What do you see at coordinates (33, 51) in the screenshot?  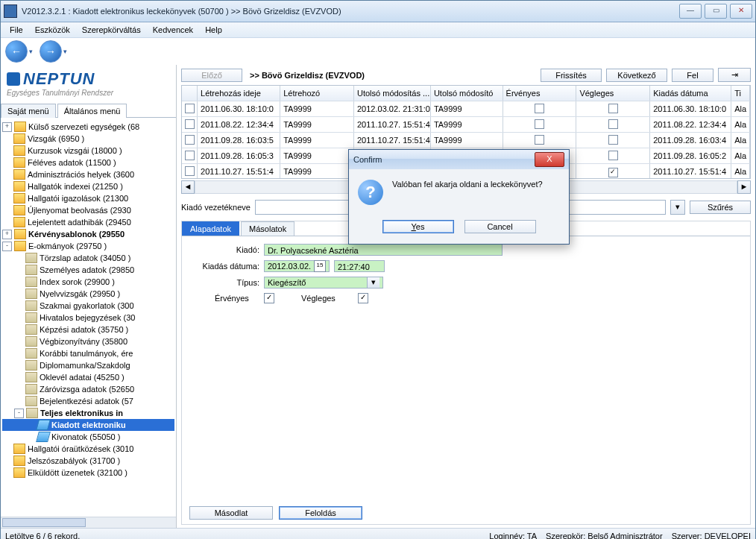 I see `nav-back-dropdown: ▾` at bounding box center [33, 51].